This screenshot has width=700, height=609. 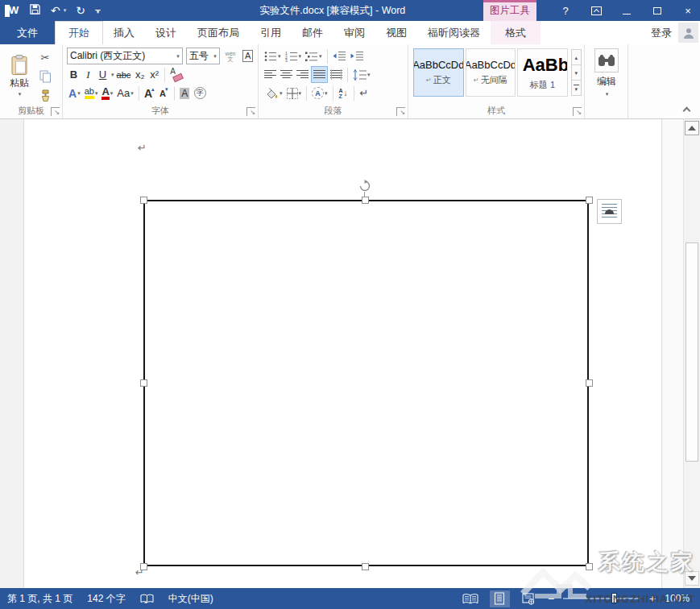 I want to click on find-button, so click(x=607, y=60).